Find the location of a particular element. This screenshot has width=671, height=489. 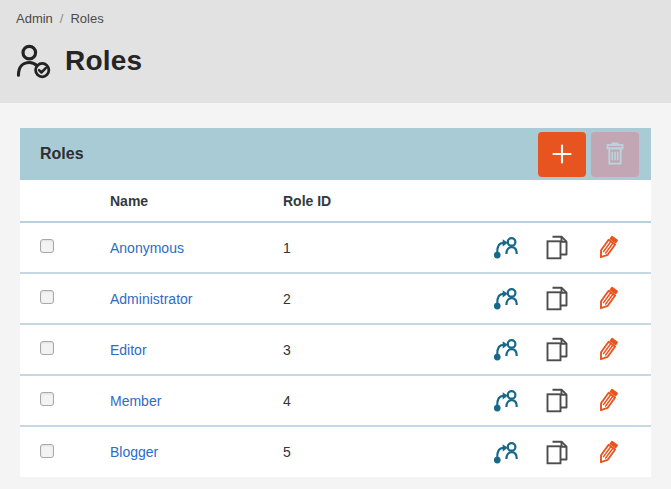

table-row: Administrator 2 is located at coordinates (336, 298).